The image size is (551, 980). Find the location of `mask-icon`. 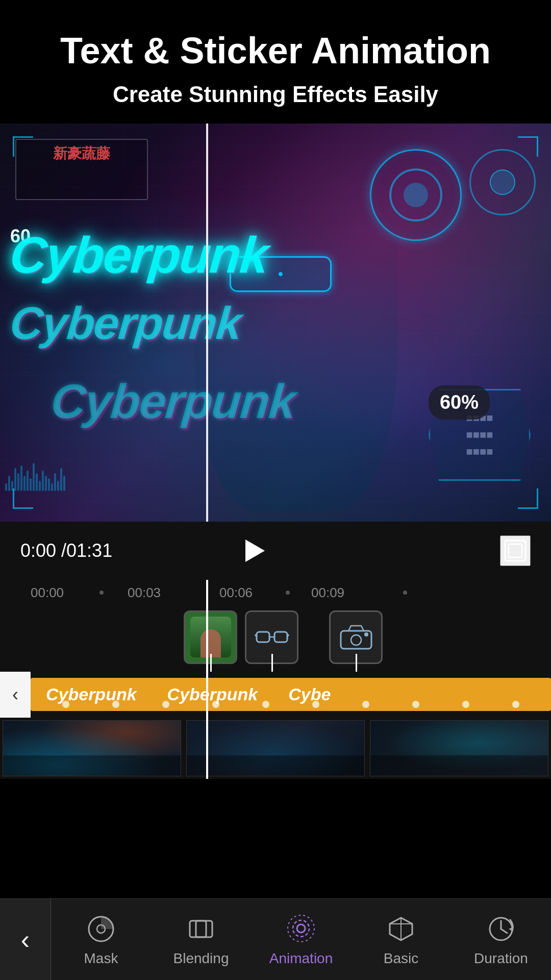

mask-icon is located at coordinates (101, 929).